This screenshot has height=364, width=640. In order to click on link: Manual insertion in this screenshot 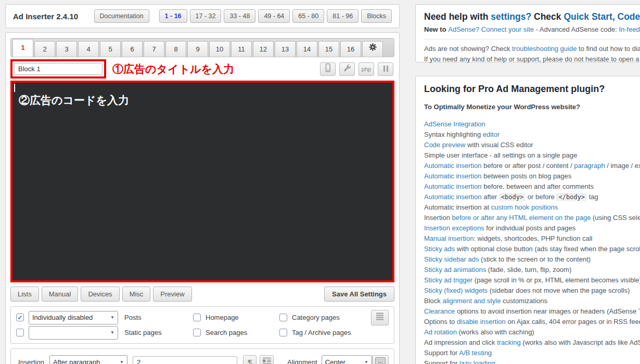, I will do `click(449, 238)`.